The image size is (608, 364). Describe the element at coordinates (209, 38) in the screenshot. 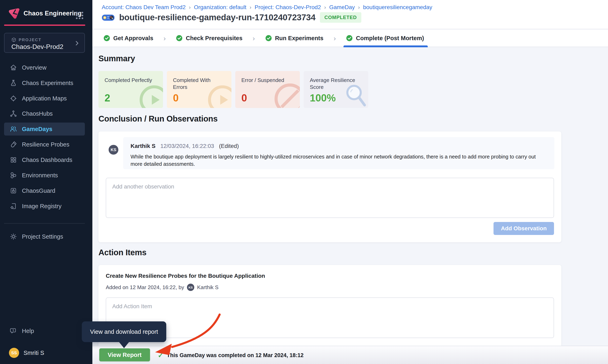

I see `step-check-prerequisites: Check Prerequisites` at that location.